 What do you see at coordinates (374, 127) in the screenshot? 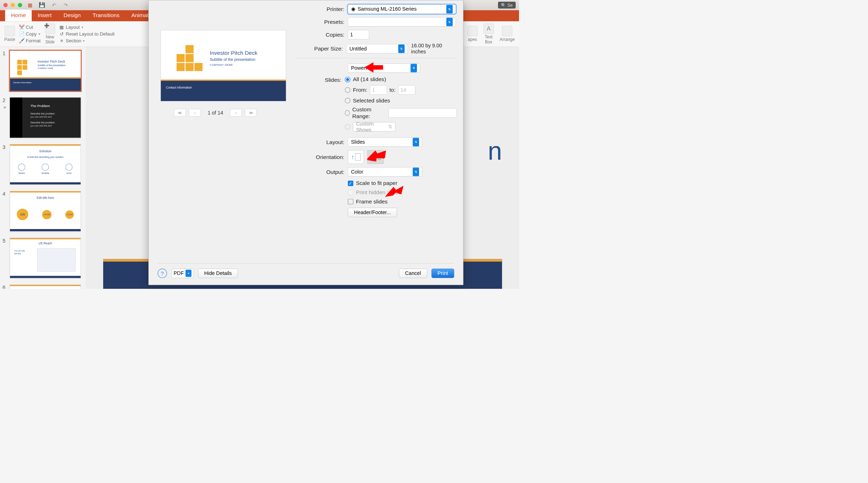
I see `custom-shows-select: Custom Shows⇅` at bounding box center [374, 127].